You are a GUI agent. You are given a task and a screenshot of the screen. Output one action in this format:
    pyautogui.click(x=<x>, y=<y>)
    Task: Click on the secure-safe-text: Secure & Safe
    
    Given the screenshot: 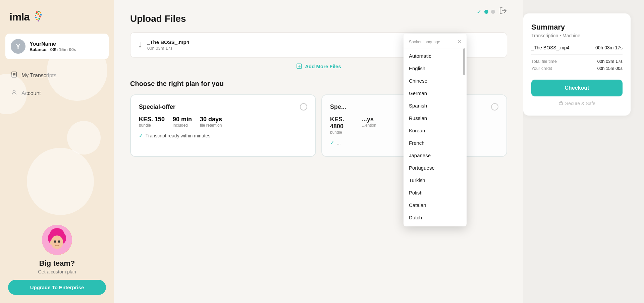 What is the action you would take?
    pyautogui.click(x=580, y=103)
    